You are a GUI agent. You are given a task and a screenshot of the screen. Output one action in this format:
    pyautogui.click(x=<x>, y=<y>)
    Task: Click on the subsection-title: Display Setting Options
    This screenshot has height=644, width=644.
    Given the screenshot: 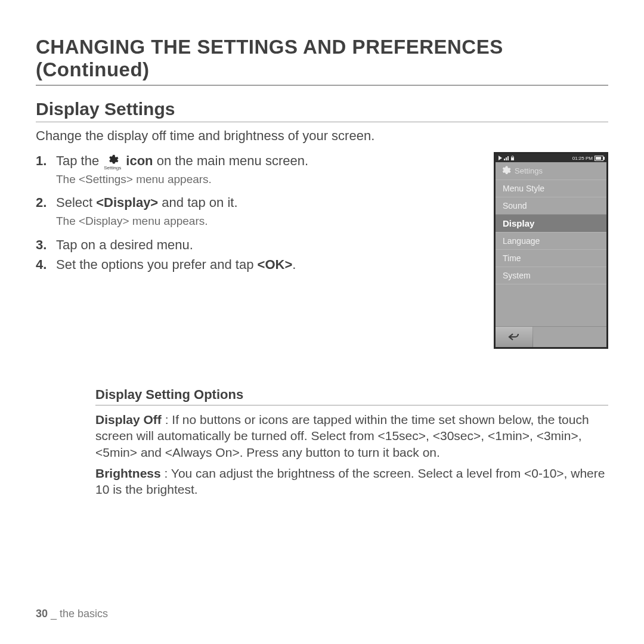 What is the action you would take?
    pyautogui.click(x=352, y=396)
    